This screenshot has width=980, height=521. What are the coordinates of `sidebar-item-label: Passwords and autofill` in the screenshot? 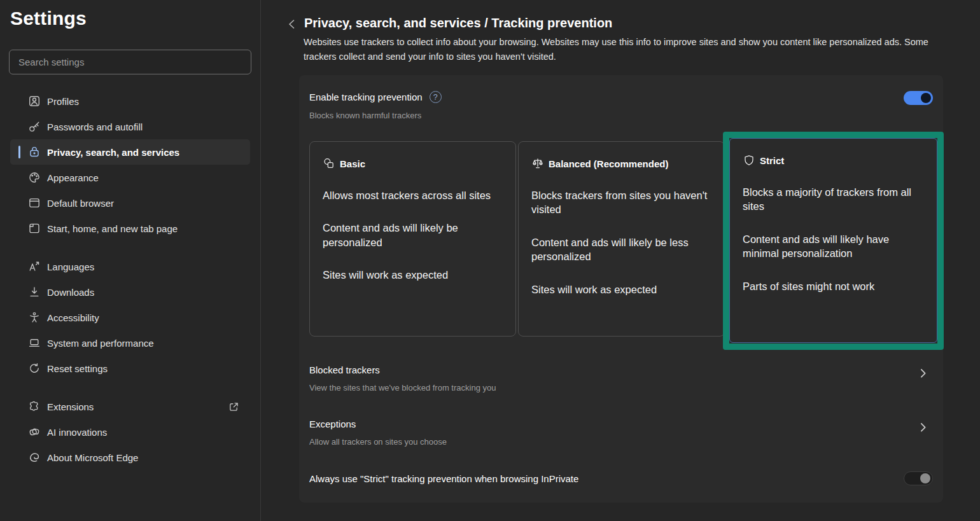 It's located at (95, 127).